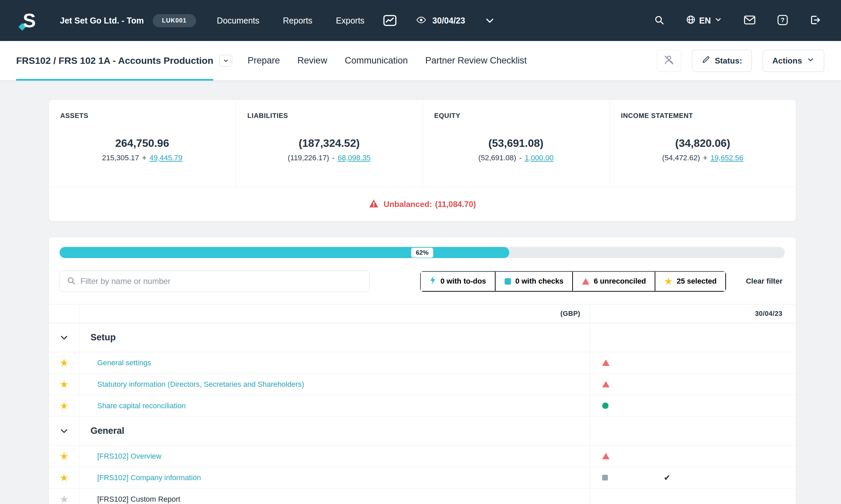 This screenshot has height=504, width=841. What do you see at coordinates (334, 338) in the screenshot?
I see `section-title-cell: Setup` at bounding box center [334, 338].